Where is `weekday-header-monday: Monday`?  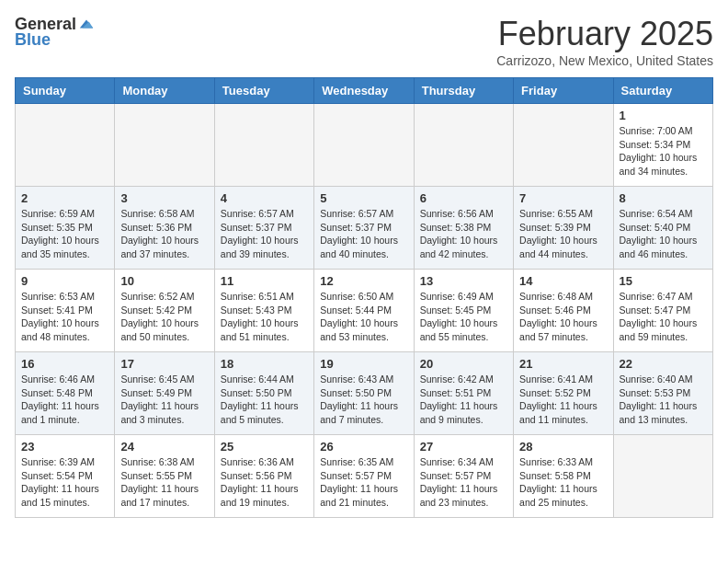
weekday-header-monday: Monday is located at coordinates (165, 91).